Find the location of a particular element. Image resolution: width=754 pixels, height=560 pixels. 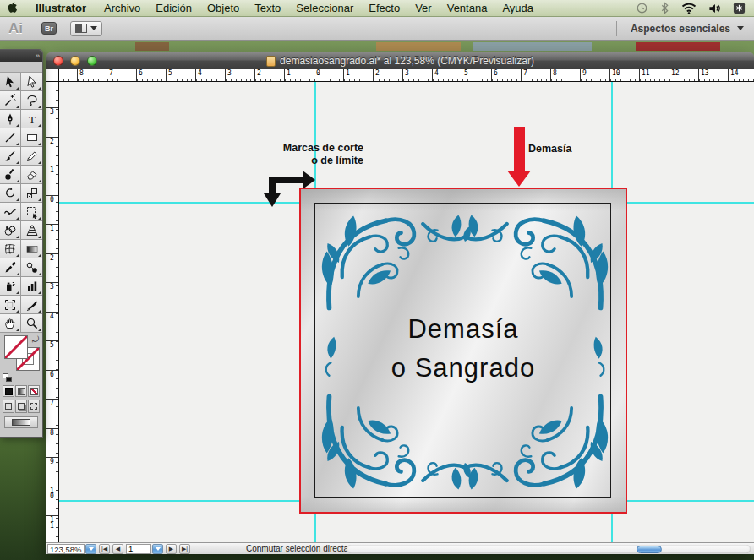

menu-item-edición: Edición is located at coordinates (174, 8).